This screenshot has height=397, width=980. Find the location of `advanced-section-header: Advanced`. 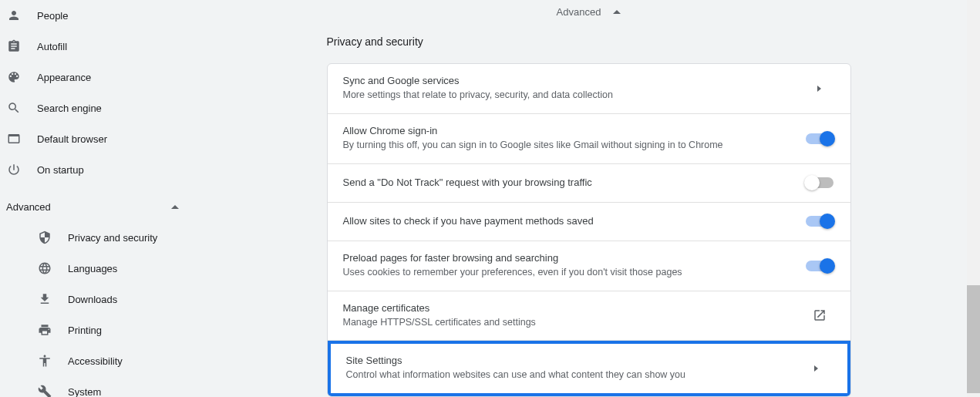

advanced-section-header: Advanced is located at coordinates (589, 12).